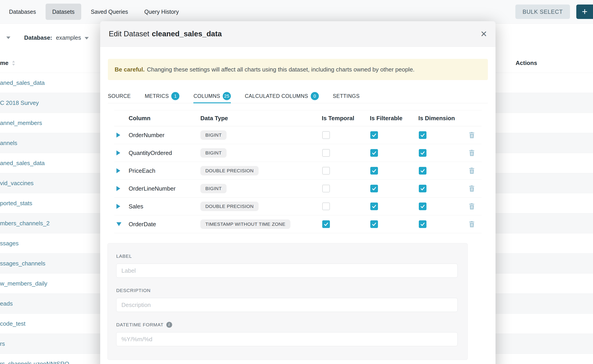 Image resolution: width=593 pixels, height=364 pixels. What do you see at coordinates (157, 96) in the screenshot?
I see `tab-label: METRICS` at bounding box center [157, 96].